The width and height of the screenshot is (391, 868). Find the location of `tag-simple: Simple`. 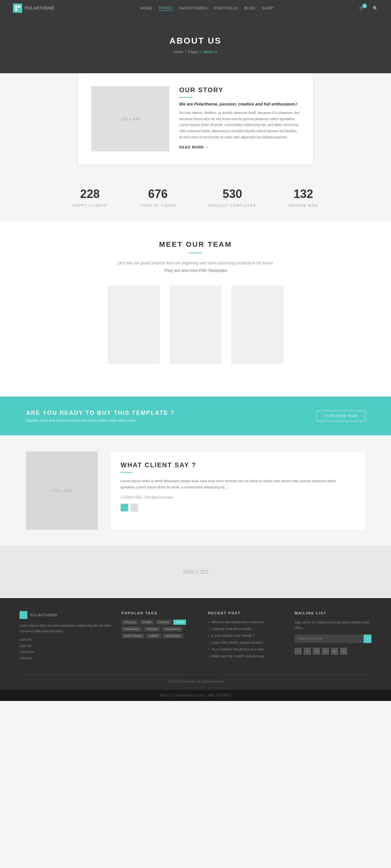

tag-simple: Simple is located at coordinates (147, 622).